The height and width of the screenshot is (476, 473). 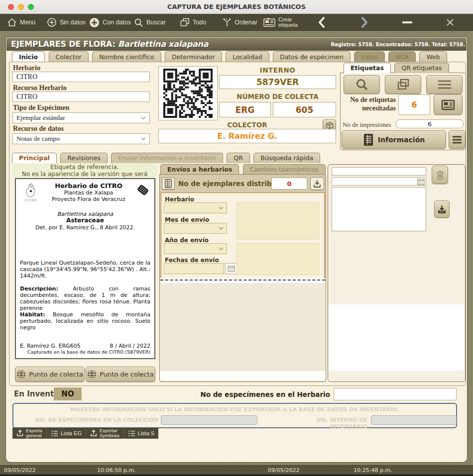 I want to click on tab-qr: QR, so click(x=238, y=158).